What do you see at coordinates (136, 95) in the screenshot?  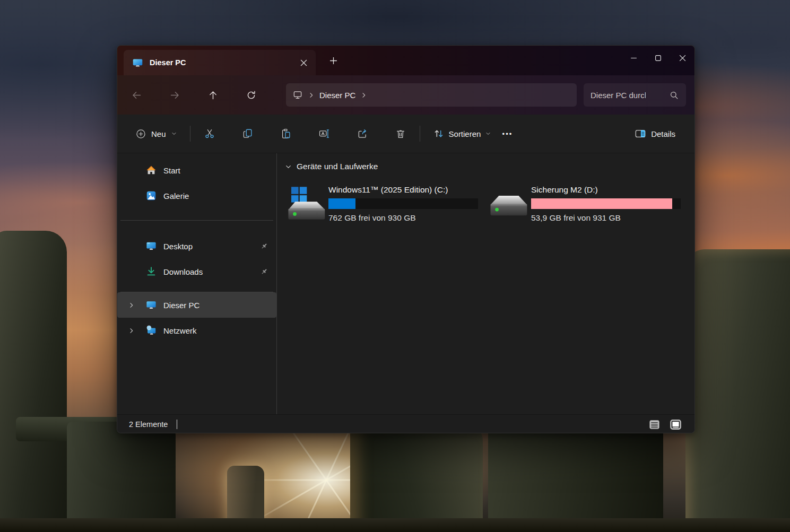 I see `back-button` at bounding box center [136, 95].